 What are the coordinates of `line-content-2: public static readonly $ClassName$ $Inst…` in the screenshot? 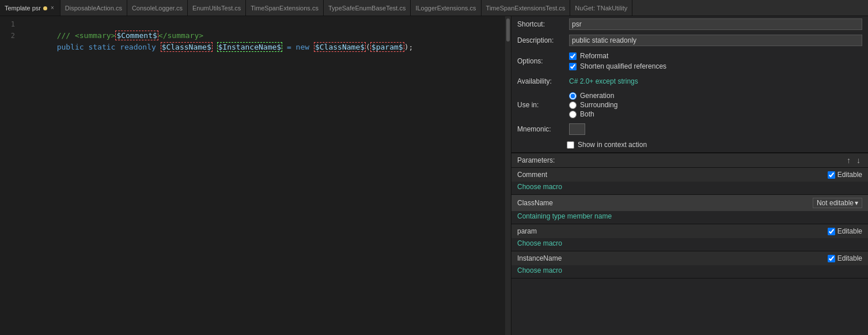 It's located at (217, 47).